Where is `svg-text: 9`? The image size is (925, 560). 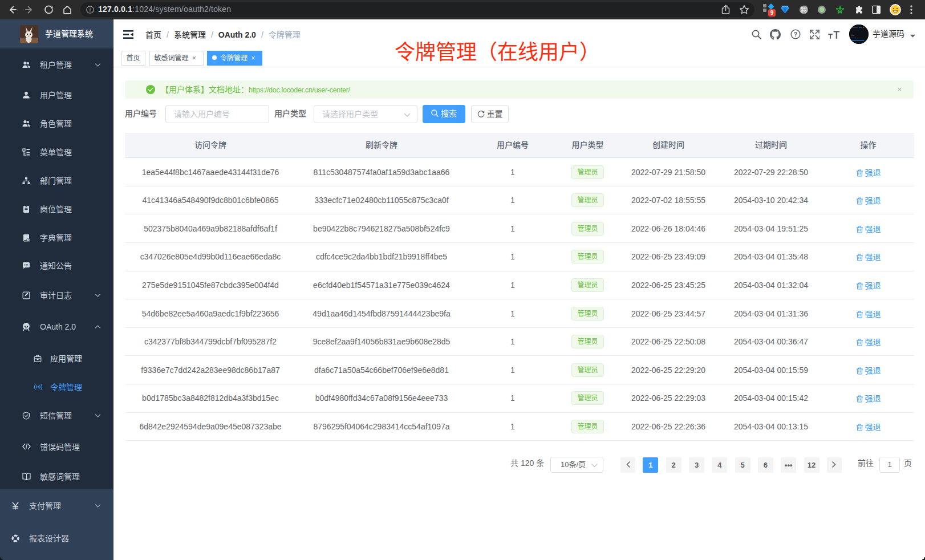 svg-text: 9 is located at coordinates (772, 13).